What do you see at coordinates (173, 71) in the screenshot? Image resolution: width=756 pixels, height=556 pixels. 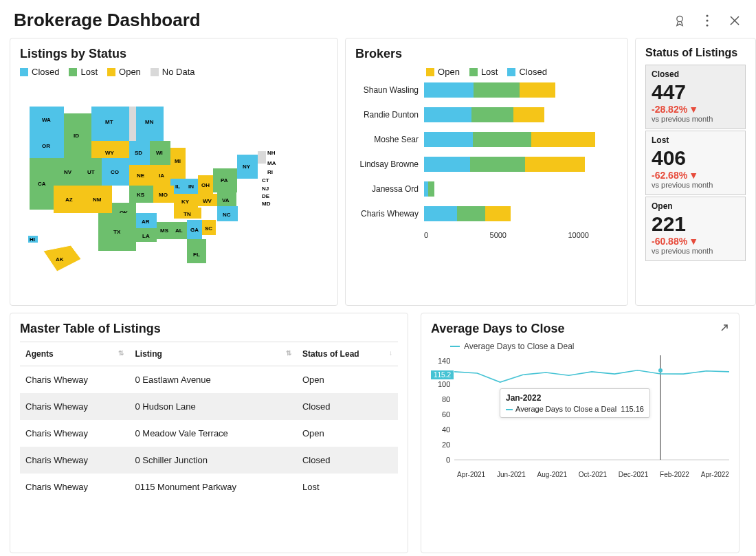 I see `legend-nodata: No Data` at bounding box center [173, 71].